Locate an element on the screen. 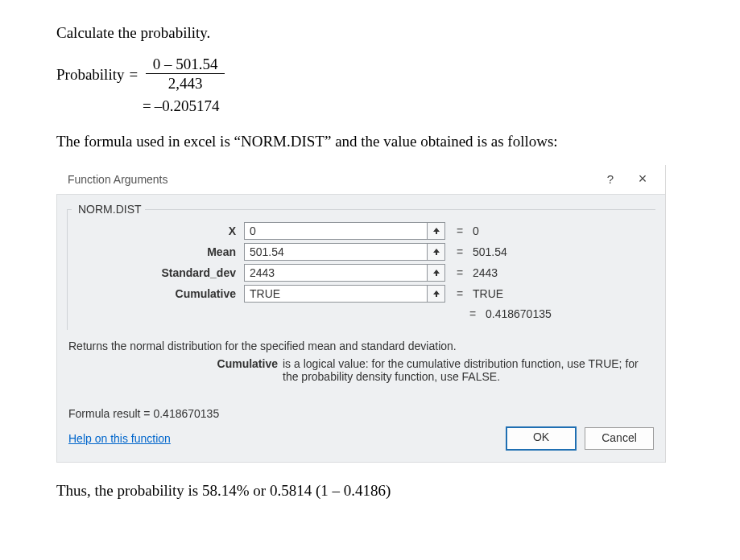 The height and width of the screenshot is (560, 740). arg-input-stddev is located at coordinates (336, 273).